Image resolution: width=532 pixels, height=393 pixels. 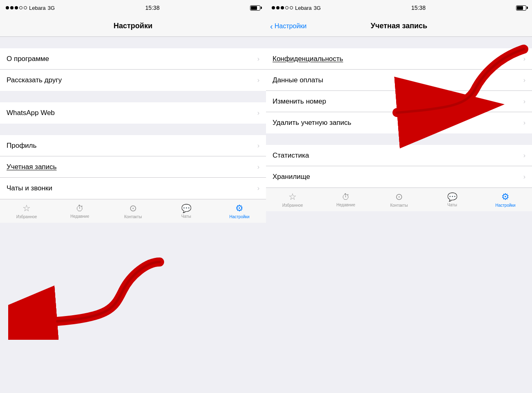 I want to click on right-tab-contacts-label: Контакты, so click(x=399, y=206).